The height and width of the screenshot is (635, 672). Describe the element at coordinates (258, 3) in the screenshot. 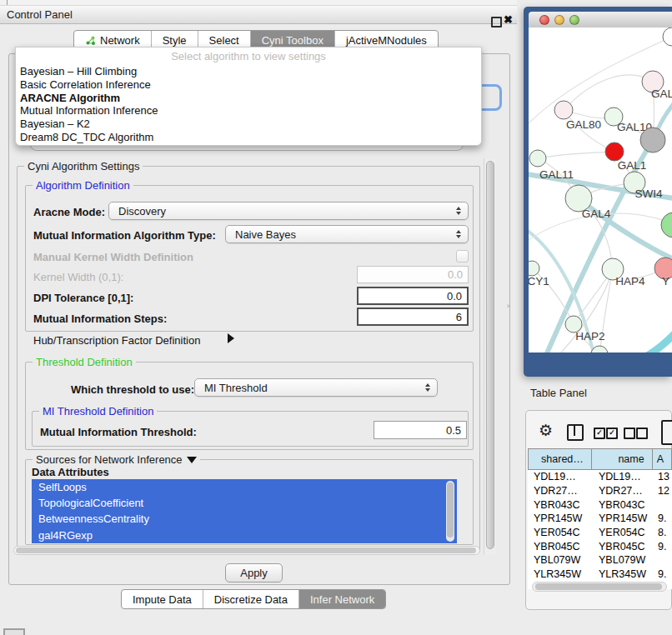

I see `control-panel-top-strip` at that location.